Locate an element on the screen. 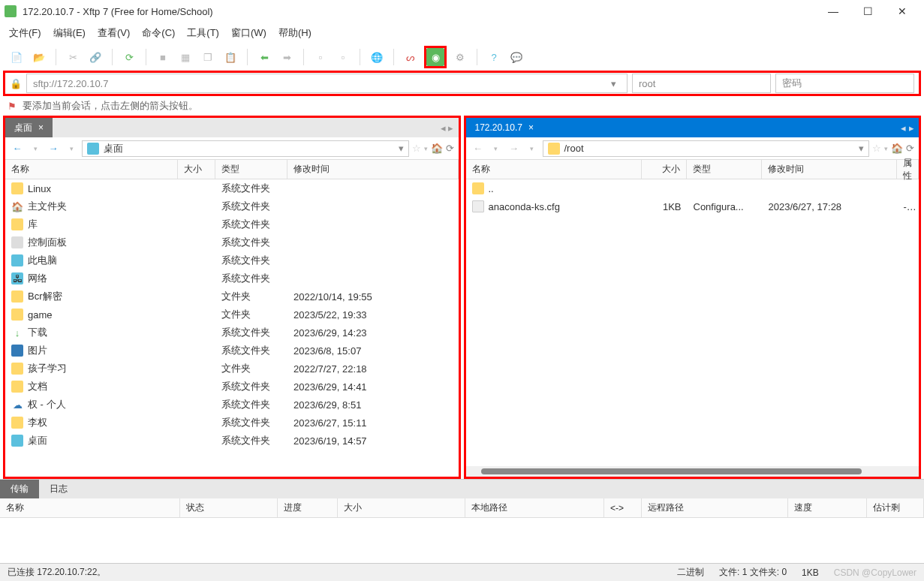 Image resolution: width=924 pixels, height=581 pixels. file-row: Bcr解密 文件夹 2022/10/14, 19:55 is located at coordinates (232, 297).